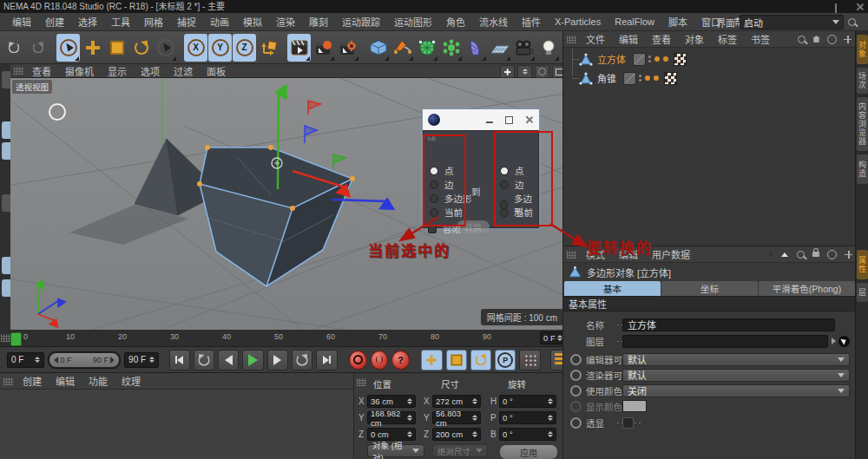 The image size is (868, 459). What do you see at coordinates (92, 48) in the screenshot?
I see `move-button` at bounding box center [92, 48].